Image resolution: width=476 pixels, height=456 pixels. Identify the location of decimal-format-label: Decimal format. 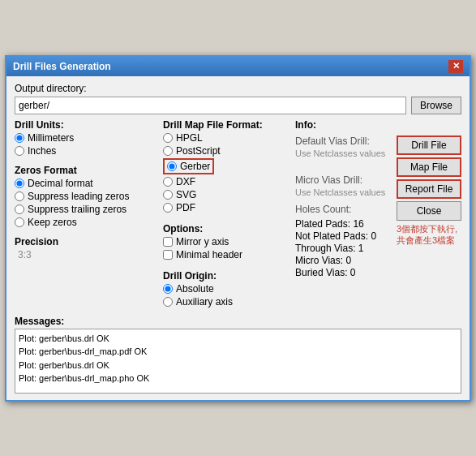
(60, 183).